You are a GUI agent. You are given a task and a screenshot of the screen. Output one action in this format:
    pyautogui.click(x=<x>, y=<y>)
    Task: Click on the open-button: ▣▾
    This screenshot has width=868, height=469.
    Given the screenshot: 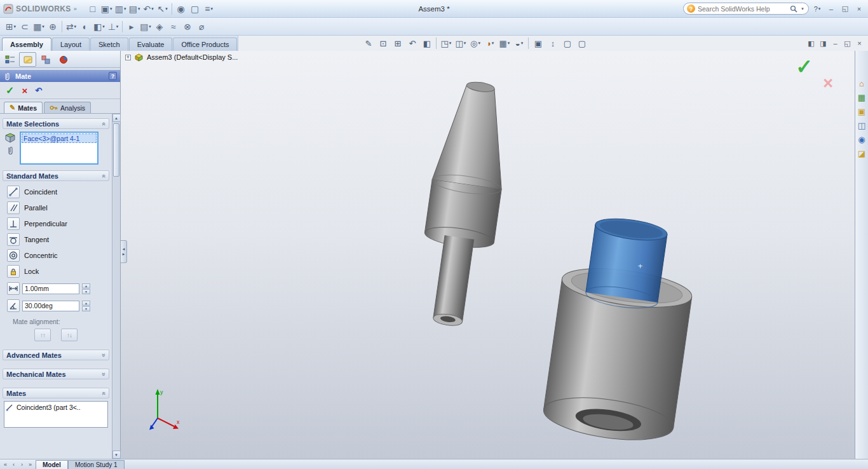 What is the action you would take?
    pyautogui.click(x=107, y=9)
    